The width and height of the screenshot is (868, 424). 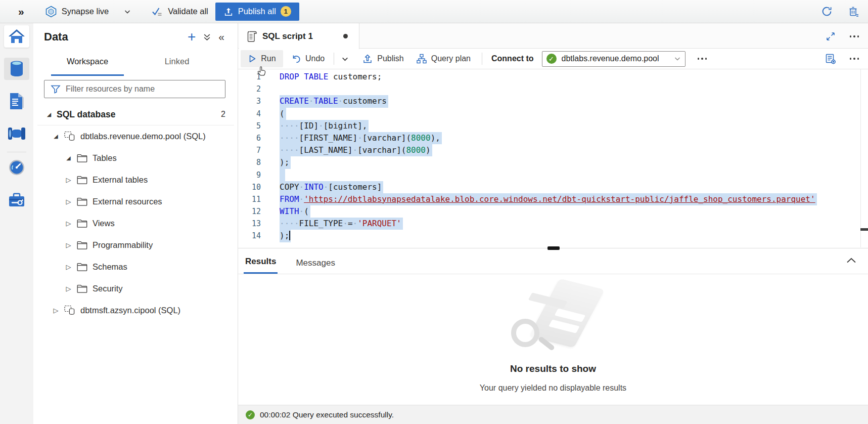 What do you see at coordinates (135, 224) in the screenshot?
I see `tree-item-views: ▷Views` at bounding box center [135, 224].